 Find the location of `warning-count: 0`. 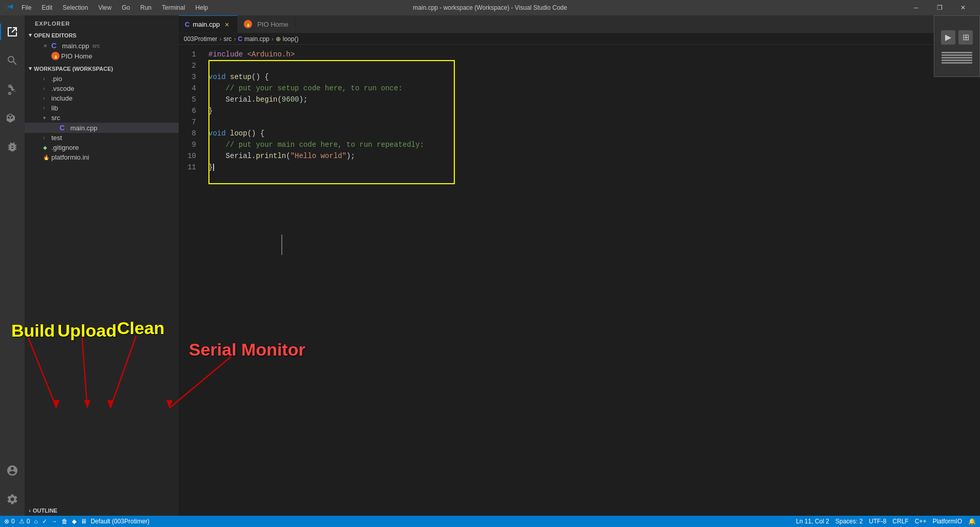

warning-count: 0 is located at coordinates (29, 521).